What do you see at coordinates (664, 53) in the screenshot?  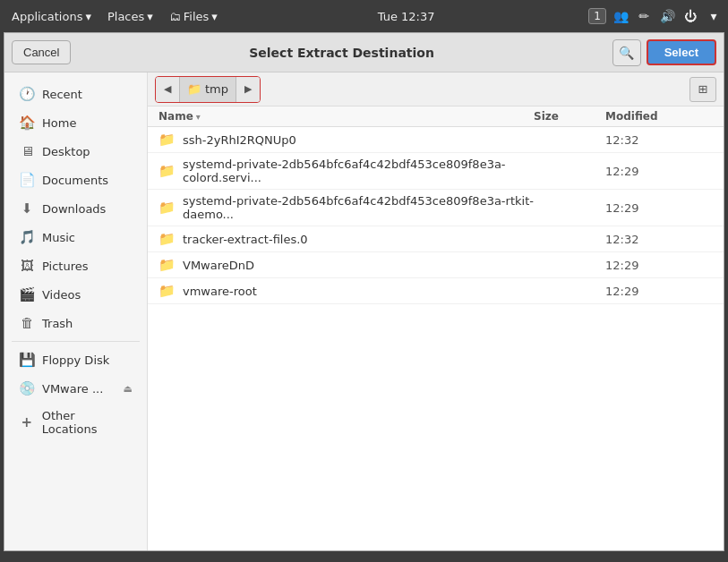 I see `header-right: 🔍 Select` at bounding box center [664, 53].